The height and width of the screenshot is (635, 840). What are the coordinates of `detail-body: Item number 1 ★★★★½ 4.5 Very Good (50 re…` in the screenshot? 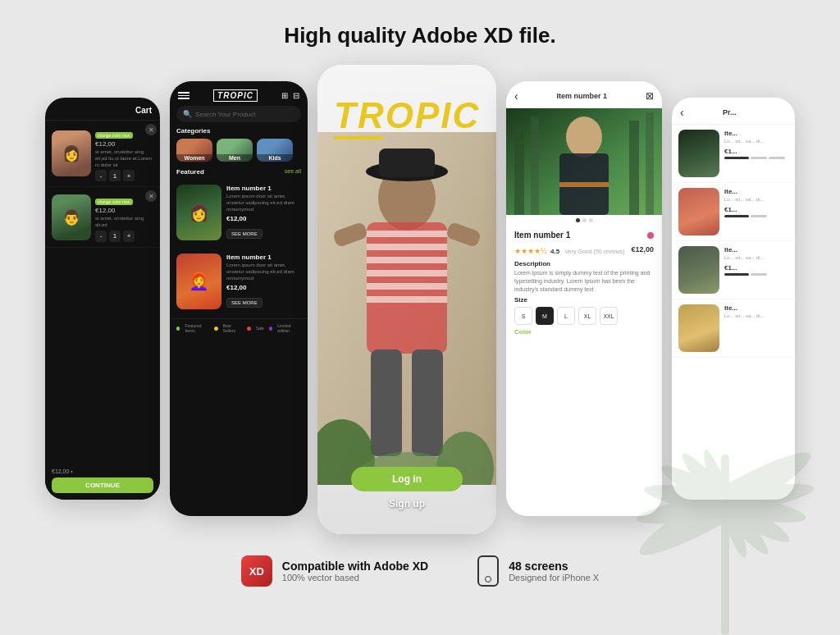 It's located at (584, 283).